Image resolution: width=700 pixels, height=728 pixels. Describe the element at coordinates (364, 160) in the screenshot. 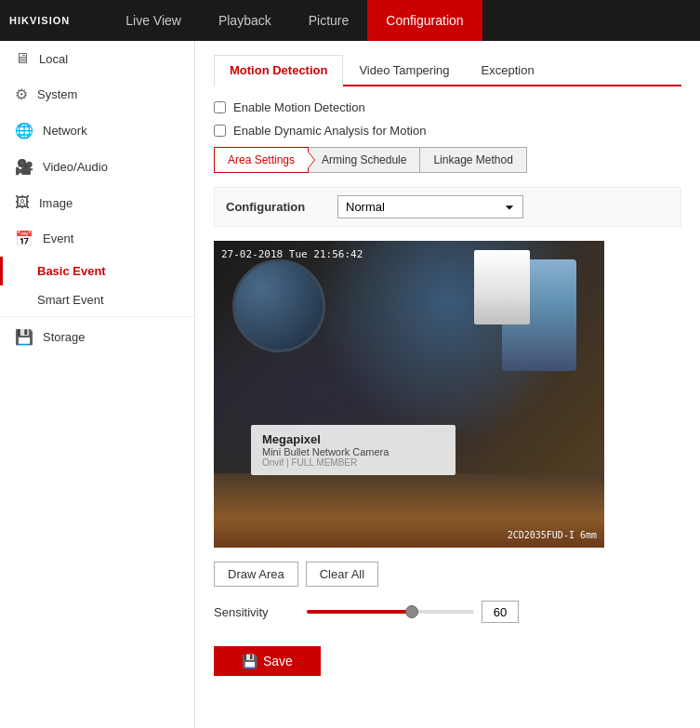

I see `sub-tab-arming-schedule: Arming Schedule` at that location.